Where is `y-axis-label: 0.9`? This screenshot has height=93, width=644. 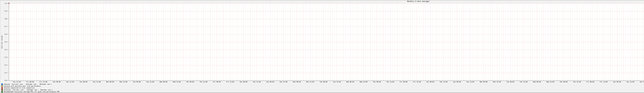
y-axis-label: 0.9 is located at coordinates (5, 11).